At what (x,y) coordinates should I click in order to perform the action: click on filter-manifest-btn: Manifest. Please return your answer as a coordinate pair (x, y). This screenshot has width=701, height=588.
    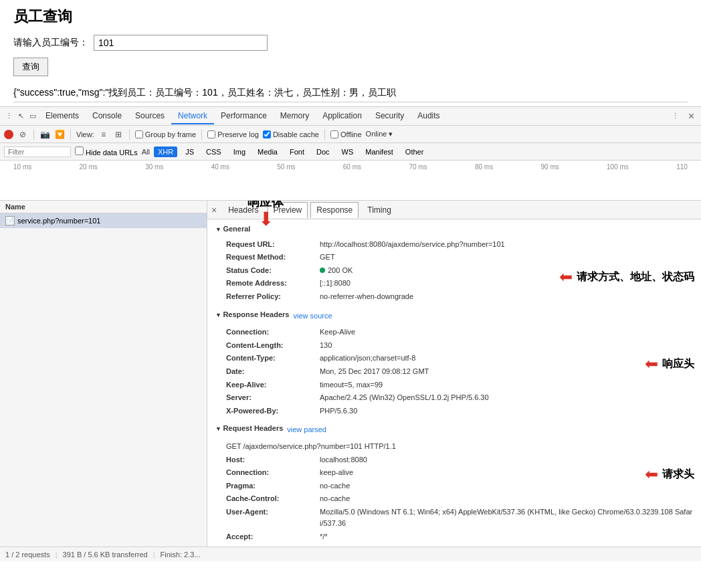
    Looking at the image, I should click on (379, 152).